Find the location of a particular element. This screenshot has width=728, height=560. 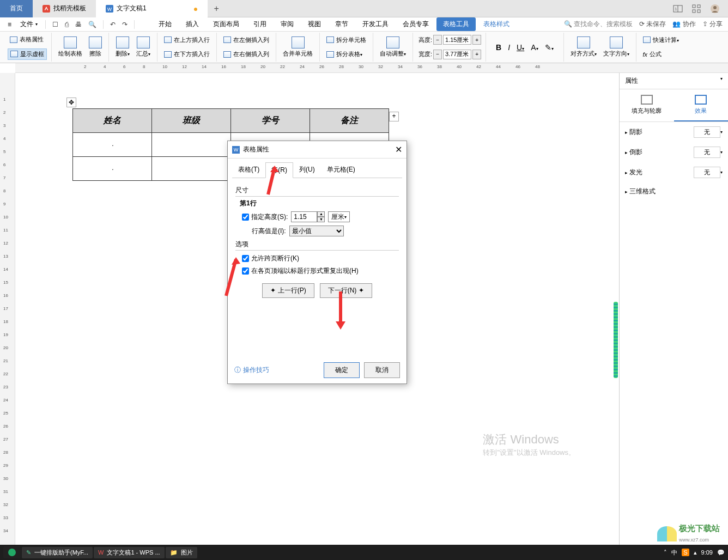

font-color-button: A▾ is located at coordinates (534, 47).